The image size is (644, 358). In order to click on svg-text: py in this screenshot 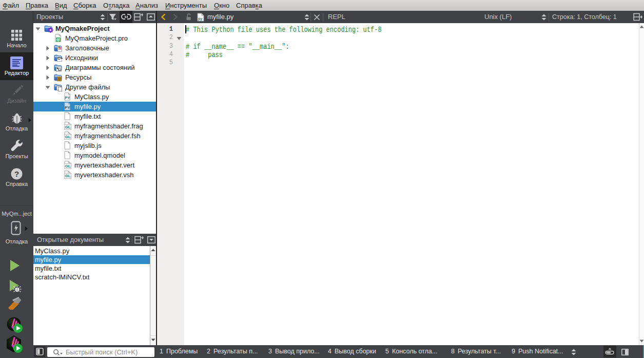, I will do `click(200, 19)`.